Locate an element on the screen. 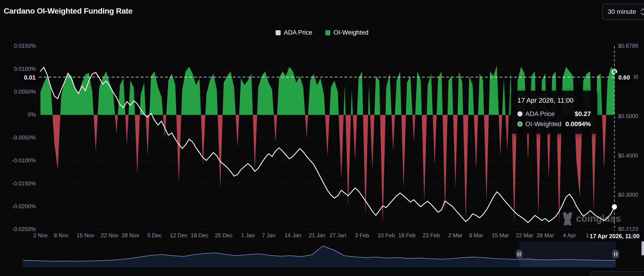  y-axis-left-label: -0.0050% is located at coordinates (24, 138).